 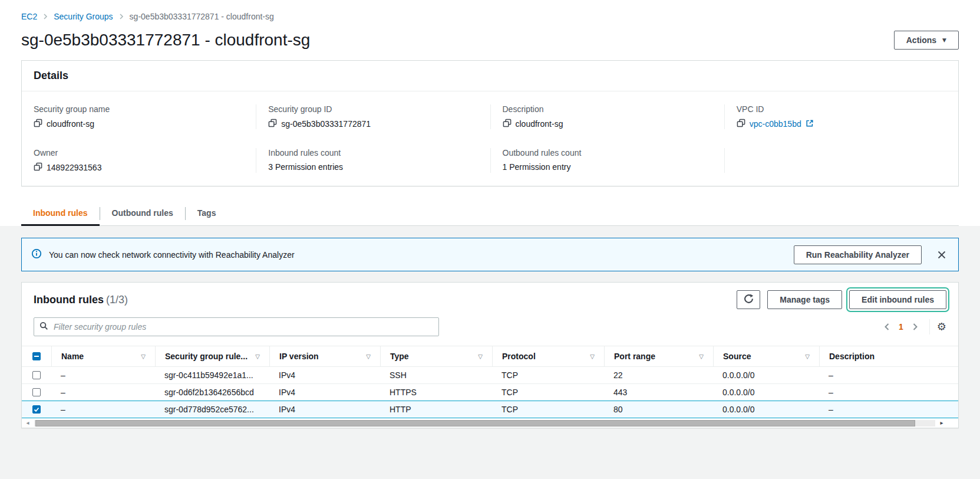 I want to click on field-label: Security group ID, so click(x=373, y=109).